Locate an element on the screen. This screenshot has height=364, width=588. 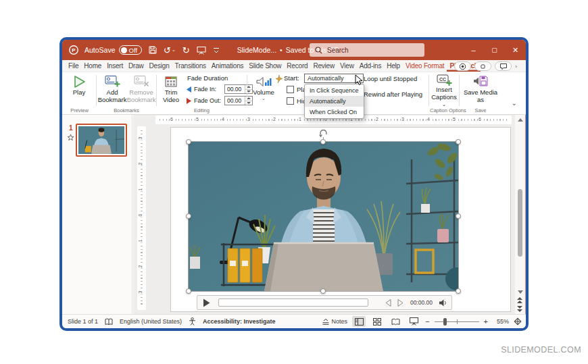
slide-sorter-view-button is located at coordinates (377, 321).